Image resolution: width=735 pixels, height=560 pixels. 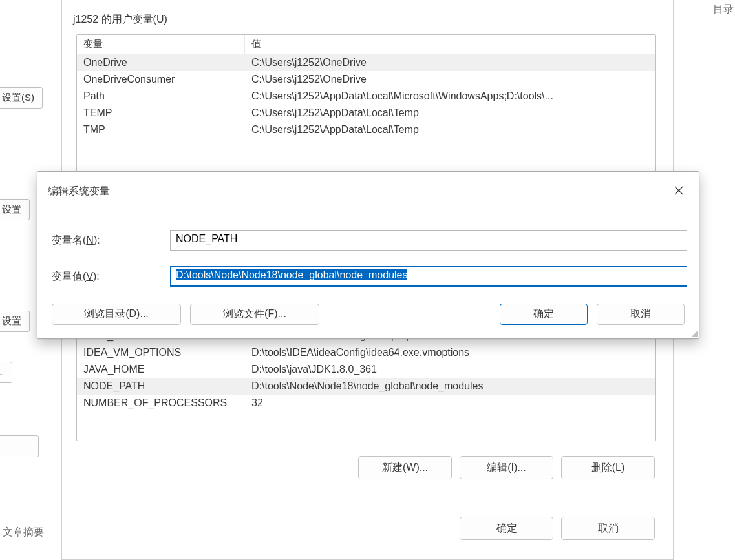 I want to click on article-summary-label: 文章摘要, so click(x=23, y=532).